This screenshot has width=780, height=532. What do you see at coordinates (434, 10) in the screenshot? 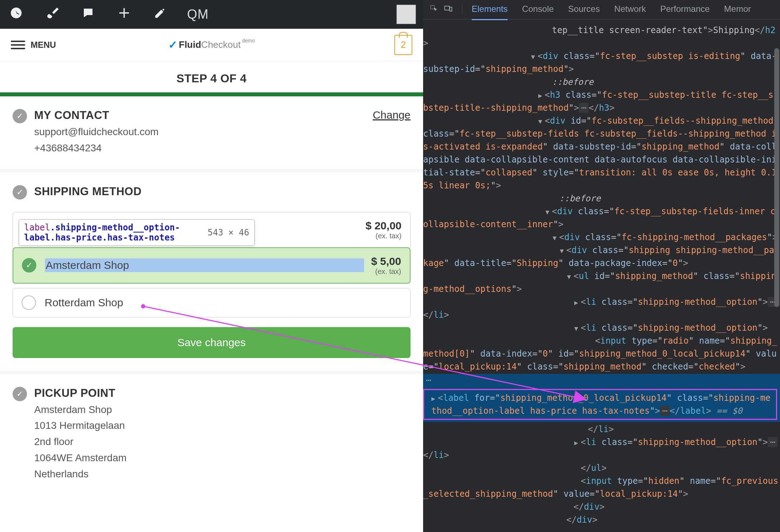
I see `inspect-icon` at bounding box center [434, 10].